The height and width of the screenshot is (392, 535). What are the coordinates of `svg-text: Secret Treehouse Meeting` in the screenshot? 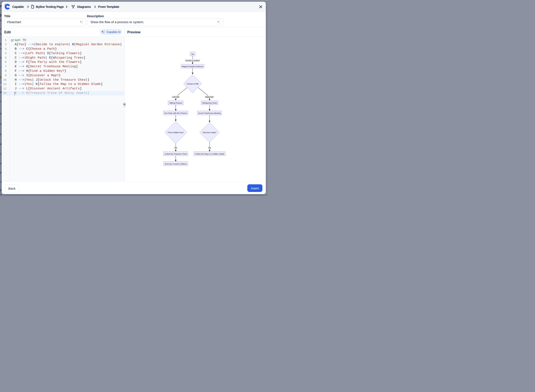 It's located at (210, 113).